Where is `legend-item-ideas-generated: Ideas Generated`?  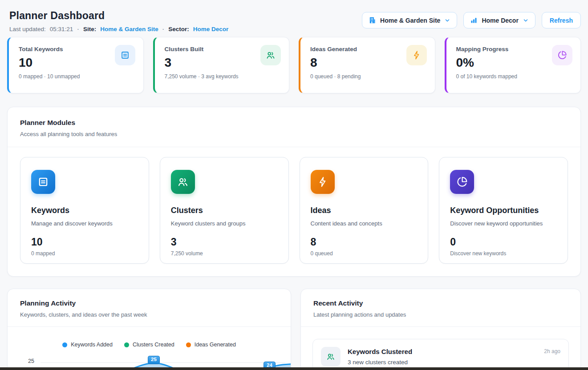
legend-item-ideas-generated: Ideas Generated is located at coordinates (211, 345).